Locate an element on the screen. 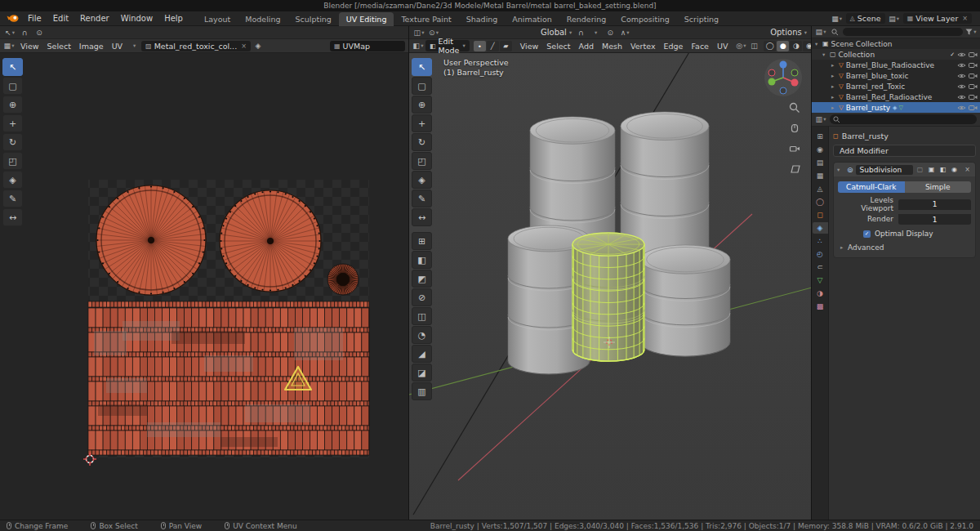  camera-view-icon is located at coordinates (795, 149).